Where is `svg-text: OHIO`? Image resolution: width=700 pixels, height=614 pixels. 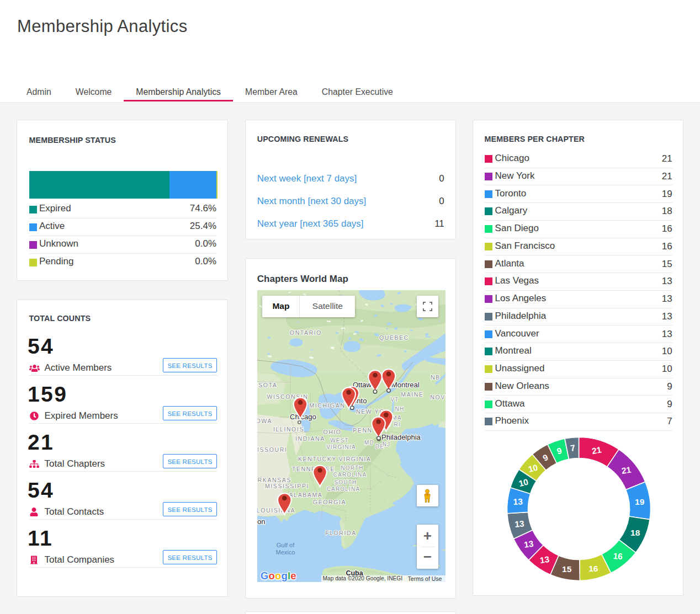
svg-text: OHIO is located at coordinates (332, 432).